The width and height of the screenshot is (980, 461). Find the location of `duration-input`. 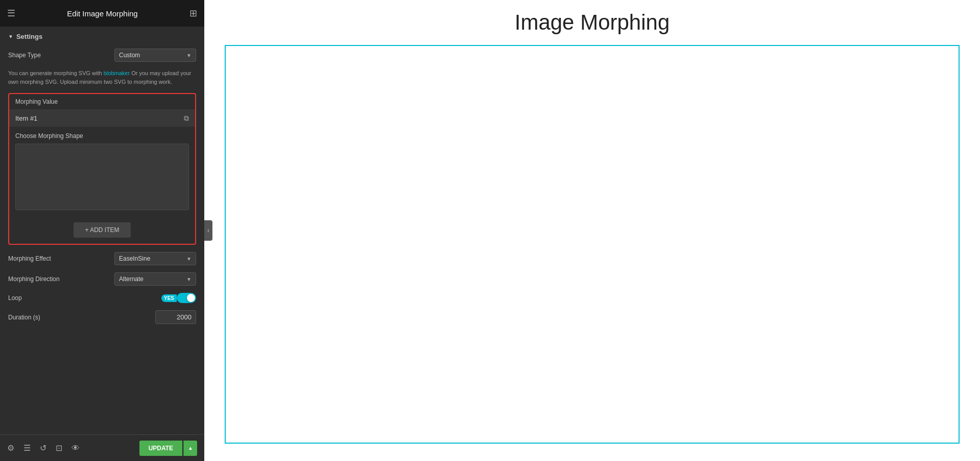

duration-input is located at coordinates (176, 317).